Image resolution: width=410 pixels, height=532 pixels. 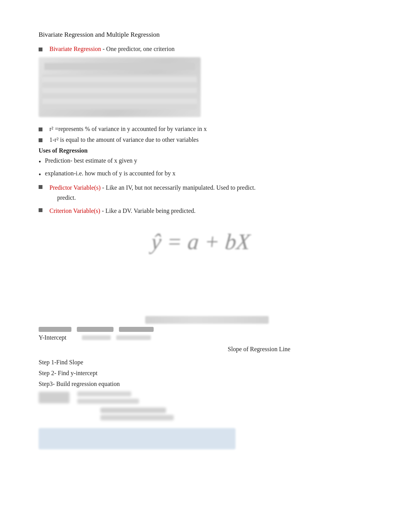 I want to click on formula-top-blurred, so click(x=207, y=320).